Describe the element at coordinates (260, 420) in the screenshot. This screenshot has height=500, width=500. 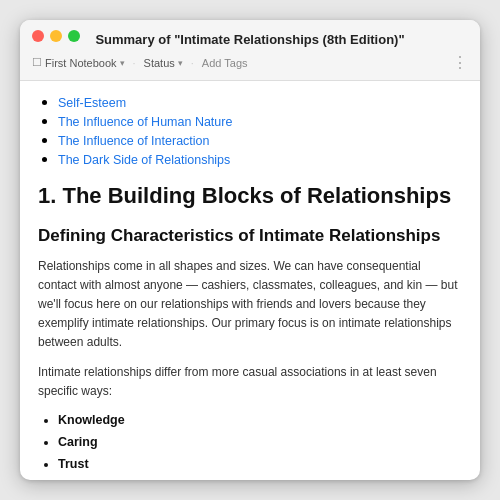
I see `list-item-knowledge: Knowledge` at that location.